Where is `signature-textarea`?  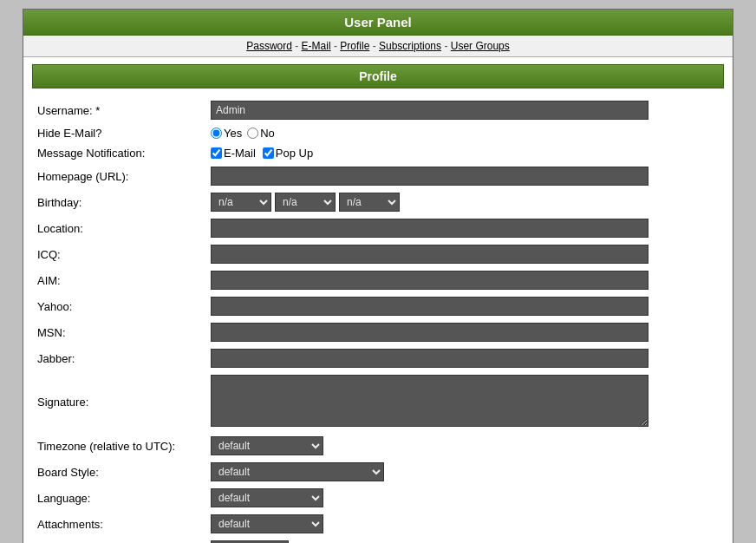 signature-textarea is located at coordinates (430, 401).